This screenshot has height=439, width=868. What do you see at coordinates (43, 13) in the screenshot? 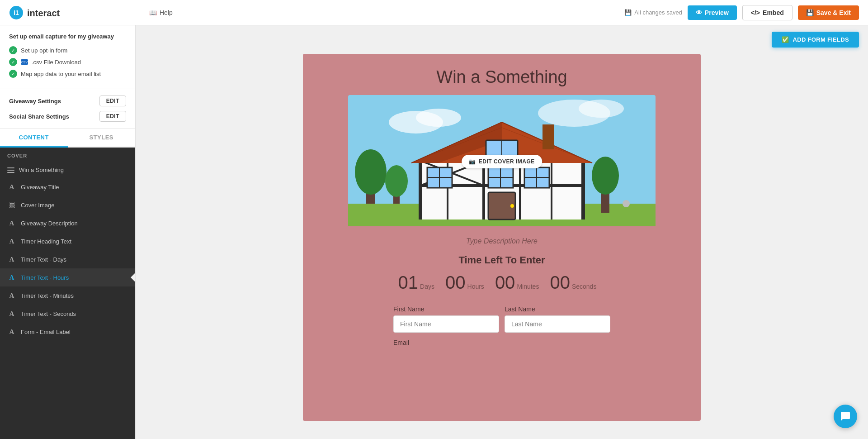
I see `svg-text: interact` at bounding box center [43, 13].